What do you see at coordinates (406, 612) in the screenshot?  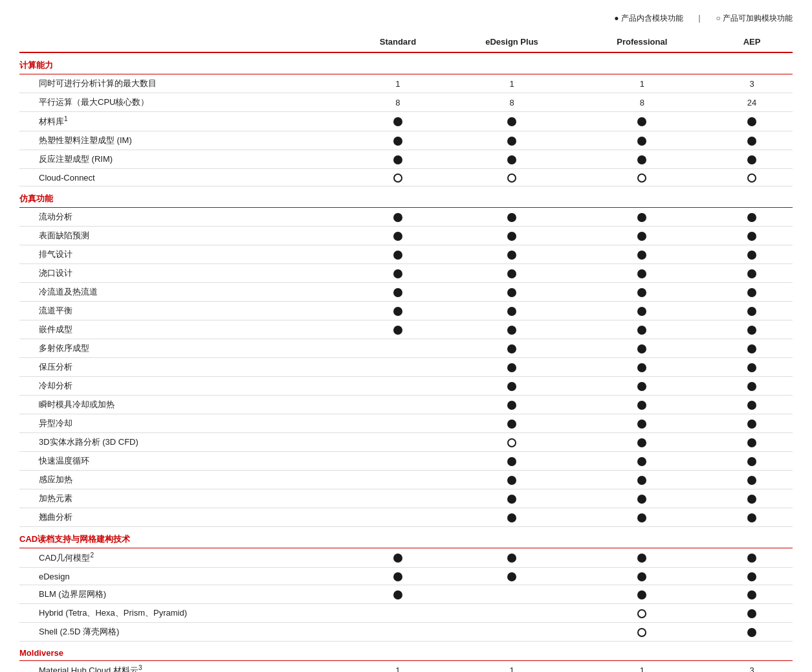 I see `table-row: Hybrid (Tetra、Hexa、Prism、Pyramid)` at bounding box center [406, 612].